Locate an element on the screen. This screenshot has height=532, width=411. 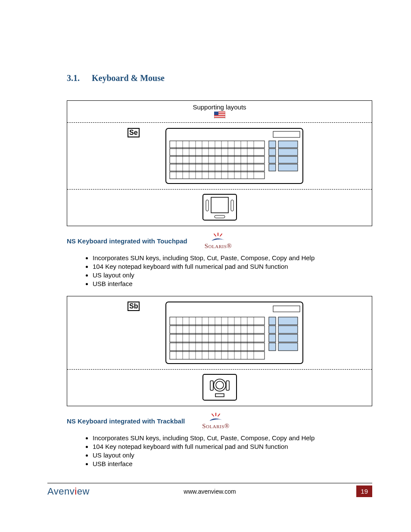
supporting-label: Supporting layouts is located at coordinates (220, 107).